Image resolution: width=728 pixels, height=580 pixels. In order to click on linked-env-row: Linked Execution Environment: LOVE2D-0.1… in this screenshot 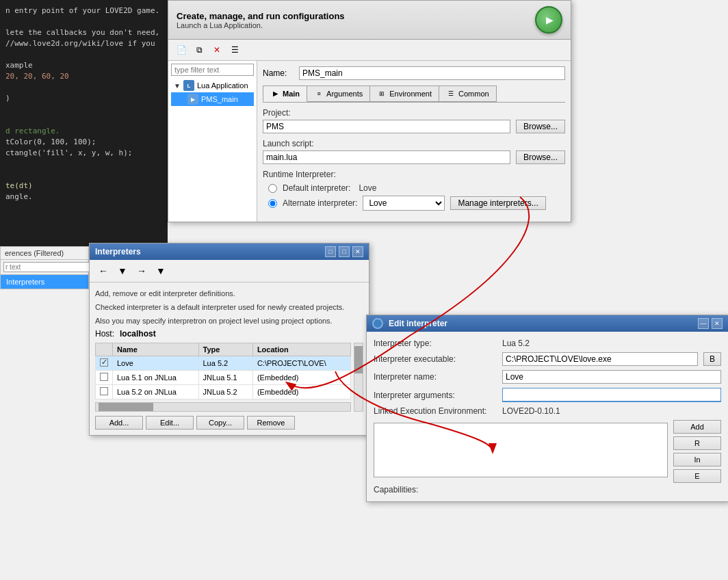, I will do `click(547, 411)`.